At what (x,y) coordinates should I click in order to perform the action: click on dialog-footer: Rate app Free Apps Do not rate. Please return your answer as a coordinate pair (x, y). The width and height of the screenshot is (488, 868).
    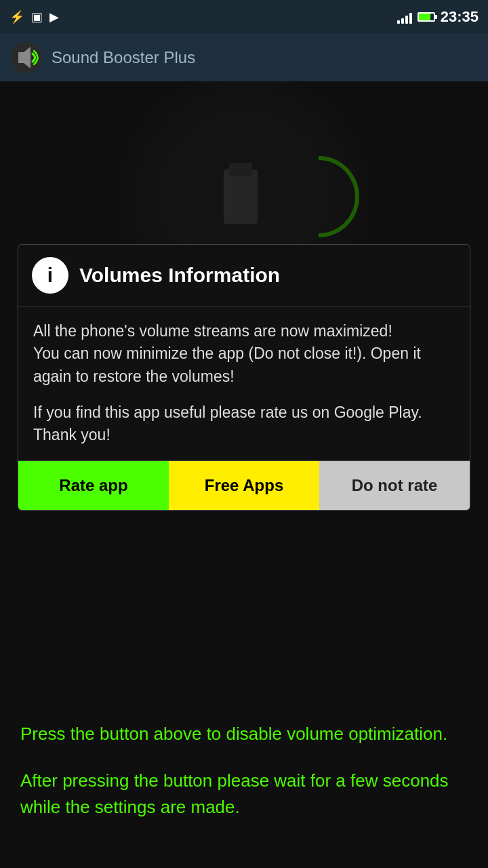
    Looking at the image, I should click on (244, 486).